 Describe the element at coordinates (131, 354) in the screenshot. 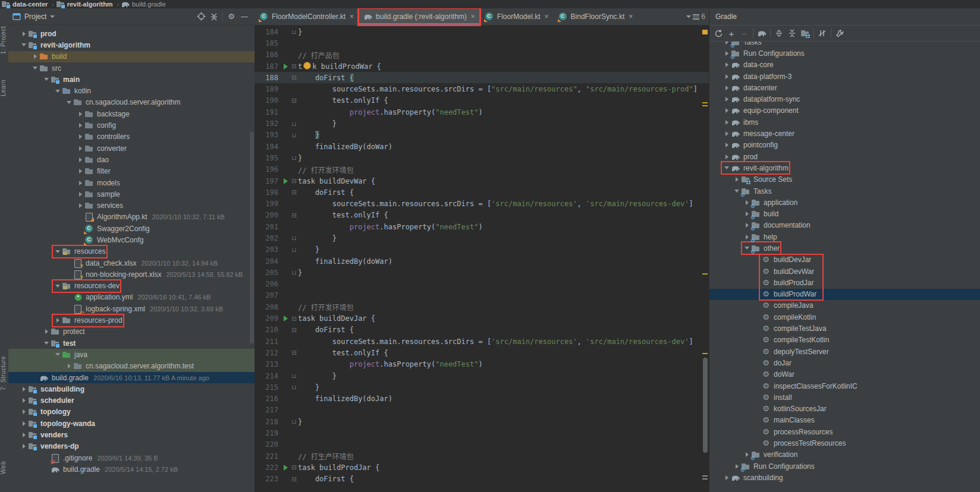

I see `tree-row: java` at that location.